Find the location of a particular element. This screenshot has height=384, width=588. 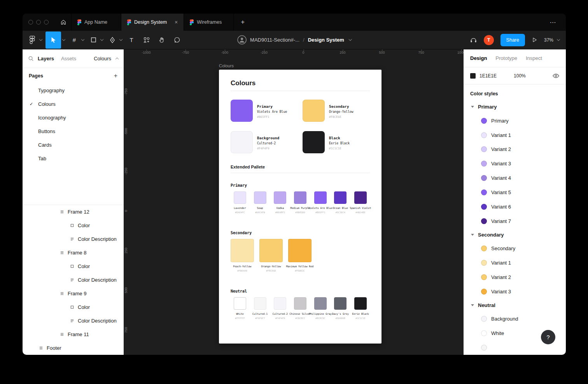

style-item: Variant 4 is located at coordinates (515, 178).